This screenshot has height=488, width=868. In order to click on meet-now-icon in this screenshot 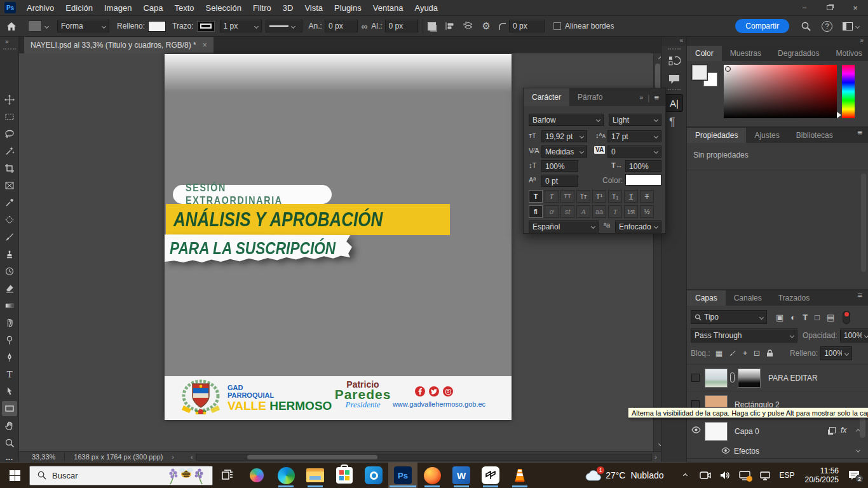, I will do `click(705, 475)`.